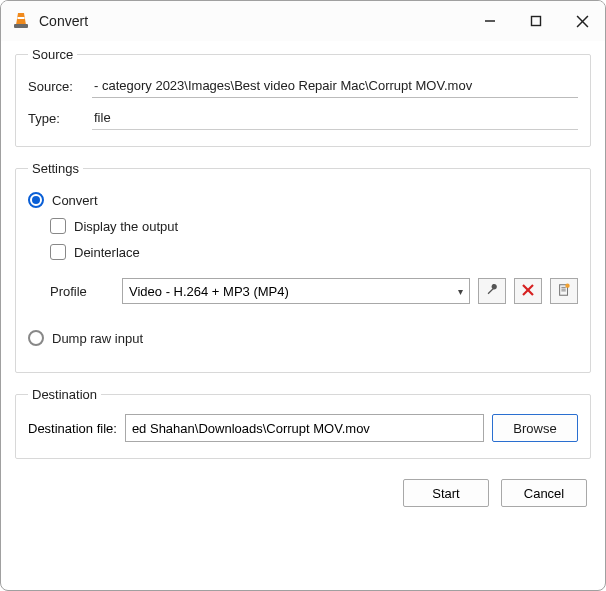 The width and height of the screenshot is (606, 591). I want to click on profile-label: Profile, so click(82, 292).